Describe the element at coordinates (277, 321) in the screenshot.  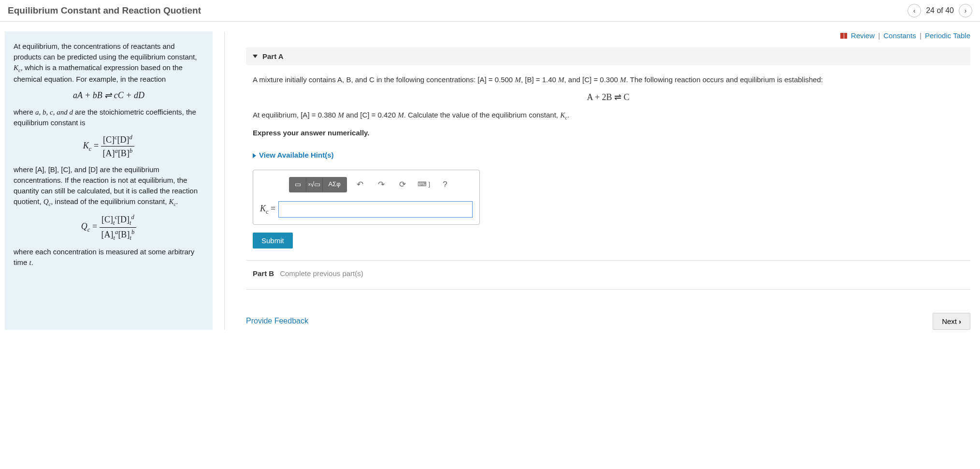
I see `provide-feedback-link: Provide Feedback` at that location.